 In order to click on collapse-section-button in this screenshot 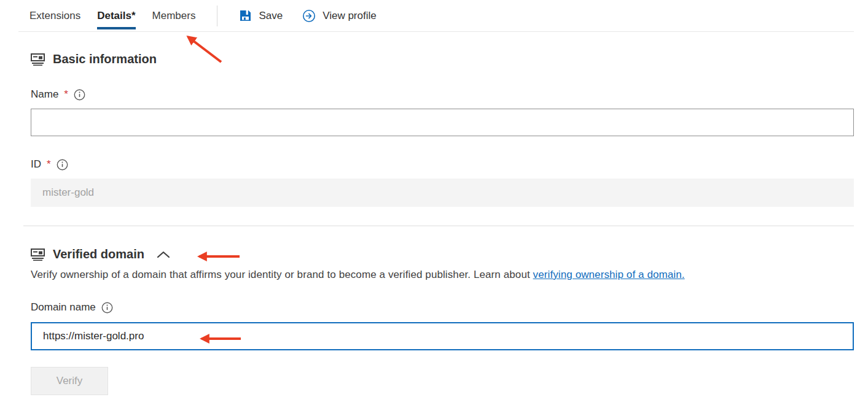, I will do `click(163, 255)`.